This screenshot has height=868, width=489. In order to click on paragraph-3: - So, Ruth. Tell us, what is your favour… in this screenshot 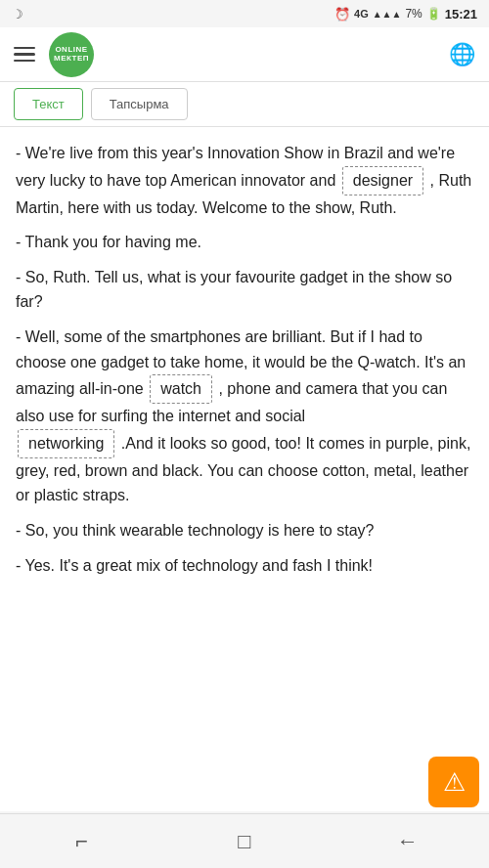, I will do `click(244, 289)`.